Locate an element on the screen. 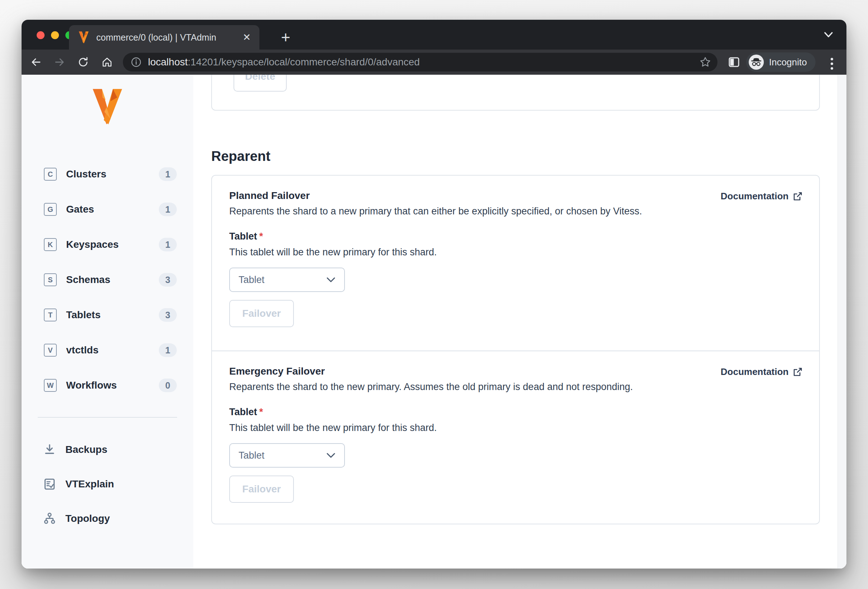  address-bar: localhost:14201/keyspace/local/commerce/… is located at coordinates (420, 62).